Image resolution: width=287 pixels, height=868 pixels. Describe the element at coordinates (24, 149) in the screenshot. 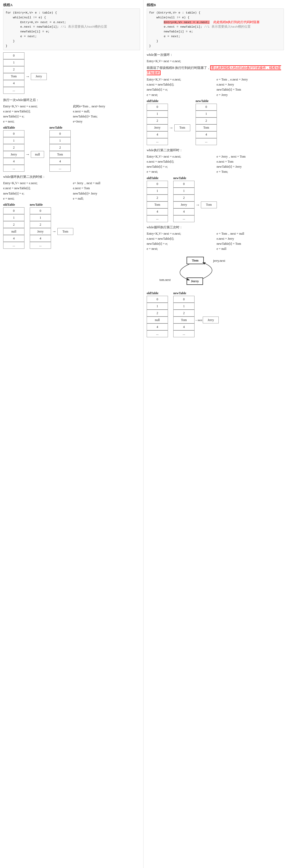

I see `old-table-after1: oldTable 0 1 2 Jerry → null 4 ...` at that location.